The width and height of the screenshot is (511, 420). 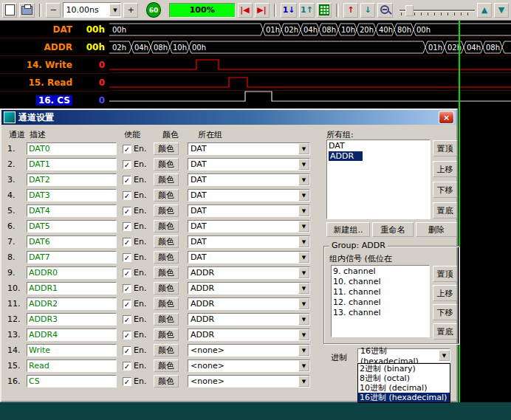 What do you see at coordinates (380, 271) in the screenshot?
I see `signal-list-item: 9. channel` at bounding box center [380, 271].